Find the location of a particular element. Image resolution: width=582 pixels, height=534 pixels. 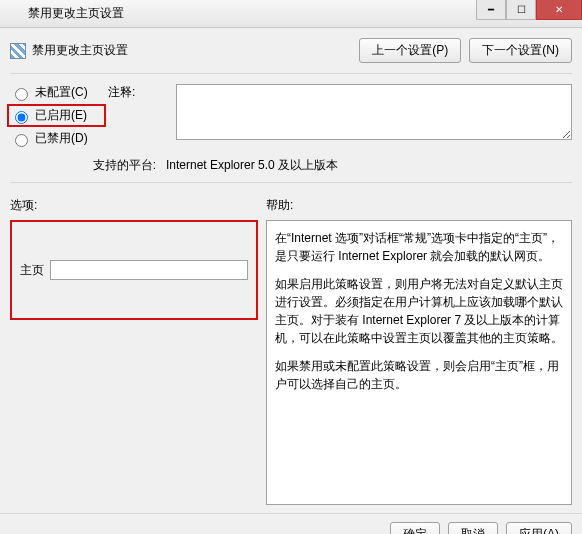

radio-not-configured-input is located at coordinates (22, 94).